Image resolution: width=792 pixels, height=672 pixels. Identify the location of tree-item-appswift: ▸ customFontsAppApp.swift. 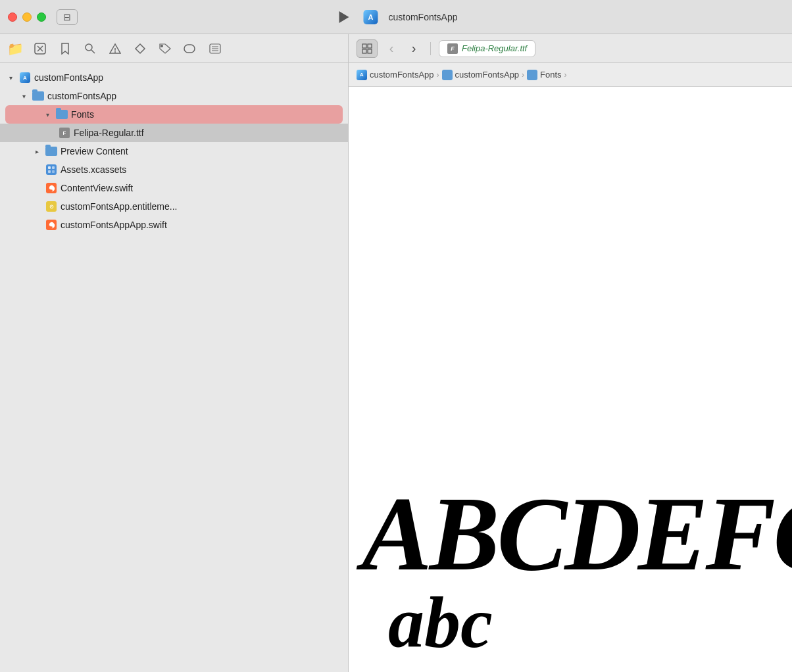
(174, 225).